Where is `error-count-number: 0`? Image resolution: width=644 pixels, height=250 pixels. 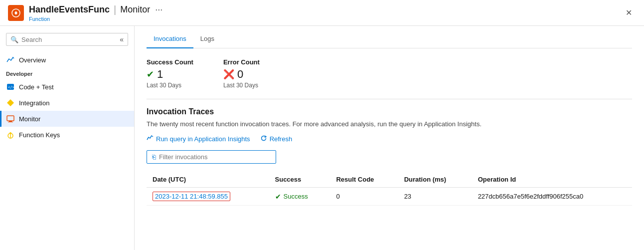 error-count-number: 0 is located at coordinates (240, 74).